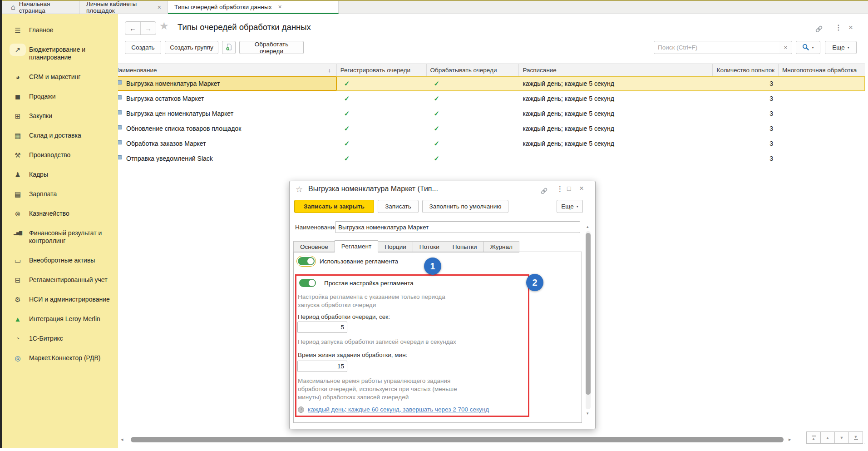 The image size is (868, 451). I want to click on table-row: Обработка заказов Маркет ✓ ✓ каждый день…, so click(488, 144).